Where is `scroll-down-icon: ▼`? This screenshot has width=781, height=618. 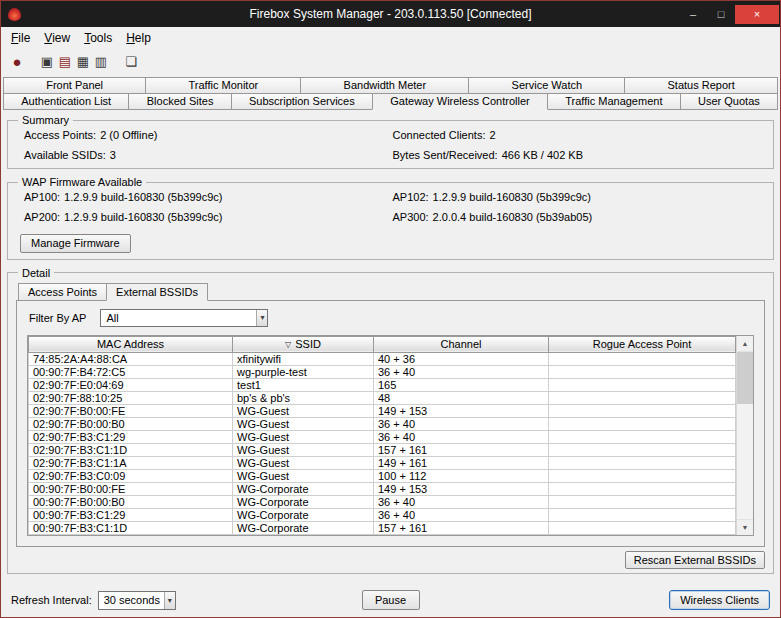
scroll-down-icon: ▼ is located at coordinates (745, 527).